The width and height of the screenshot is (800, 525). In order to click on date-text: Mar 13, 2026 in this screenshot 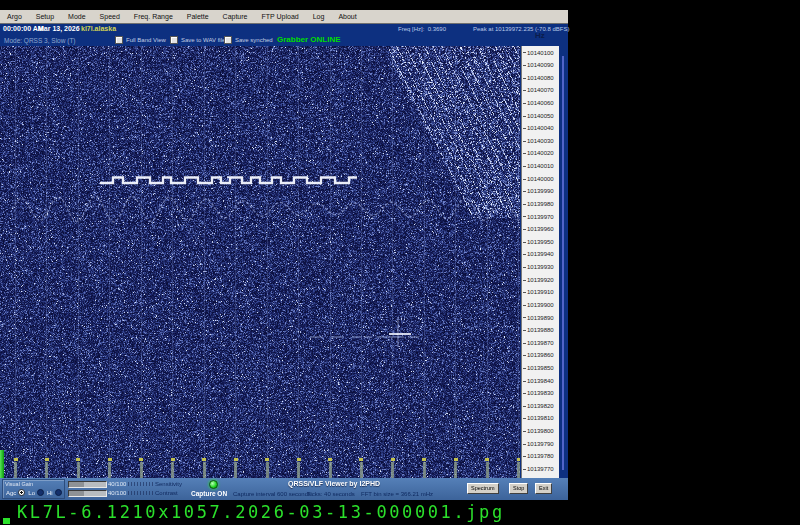, I will do `click(59, 28)`.